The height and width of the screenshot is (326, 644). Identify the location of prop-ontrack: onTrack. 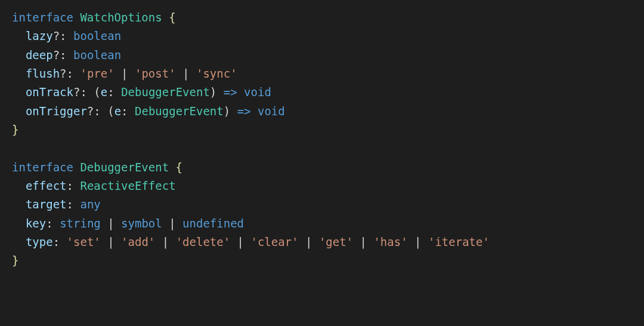
(49, 92).